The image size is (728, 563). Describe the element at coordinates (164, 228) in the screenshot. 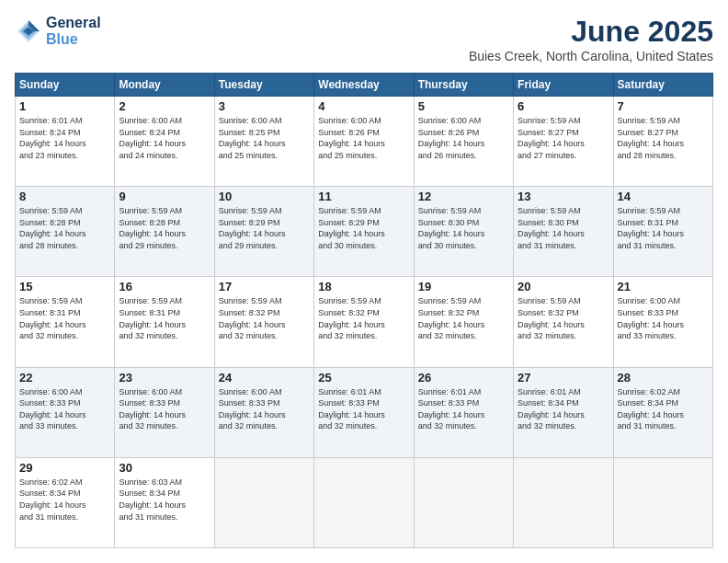

I see `cell-info: Sunrise: 5:59 AM Sunset: 8:28 PM Dayligh…` at that location.